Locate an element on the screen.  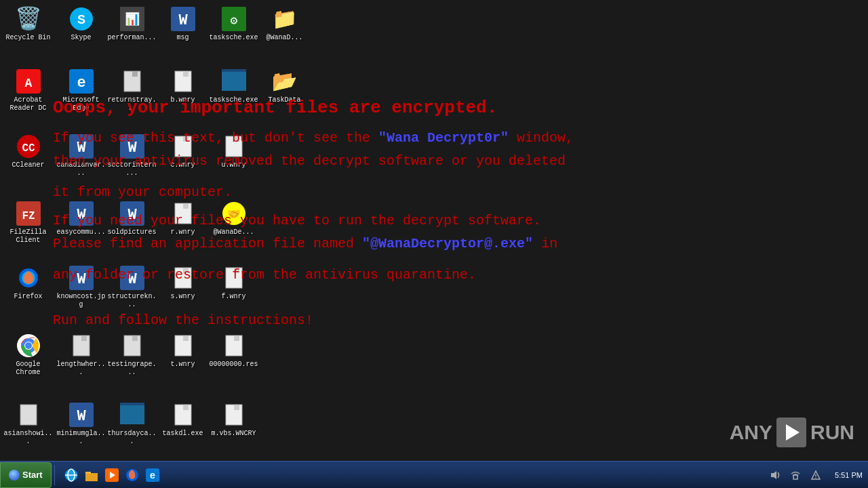
desktop-icon-acrobat: A Acrobat Reader DC is located at coordinates (28, 90).